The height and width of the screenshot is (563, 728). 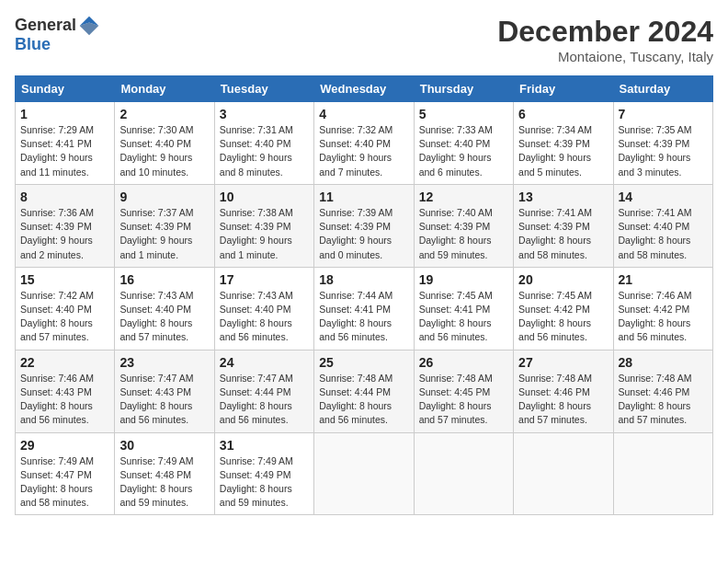 I want to click on day-number: 9, so click(x=164, y=197).